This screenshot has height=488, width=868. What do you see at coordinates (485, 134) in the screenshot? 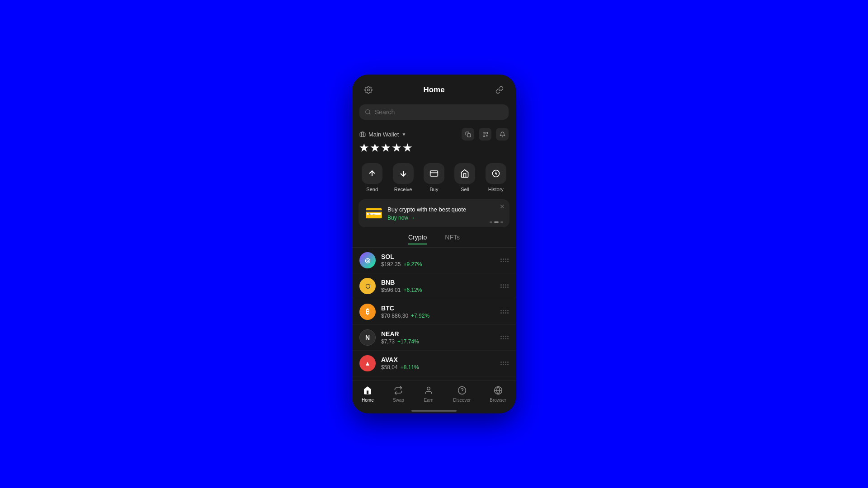
I see `scan-button` at bounding box center [485, 134].